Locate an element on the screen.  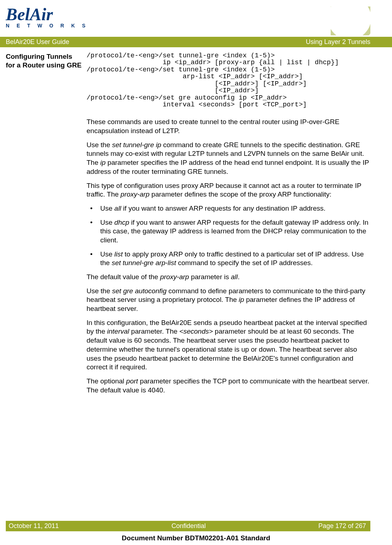
logo-subtext: N E T W O R K S is located at coordinates (47, 26).